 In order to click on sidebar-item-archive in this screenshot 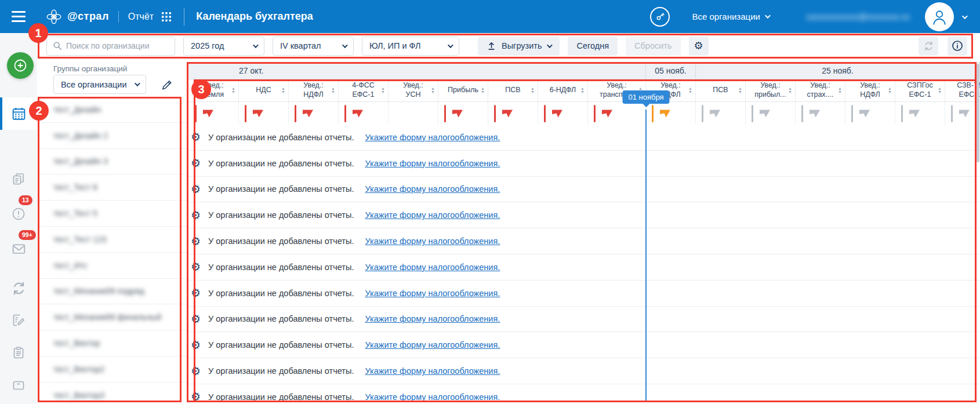, I will do `click(19, 385)`.